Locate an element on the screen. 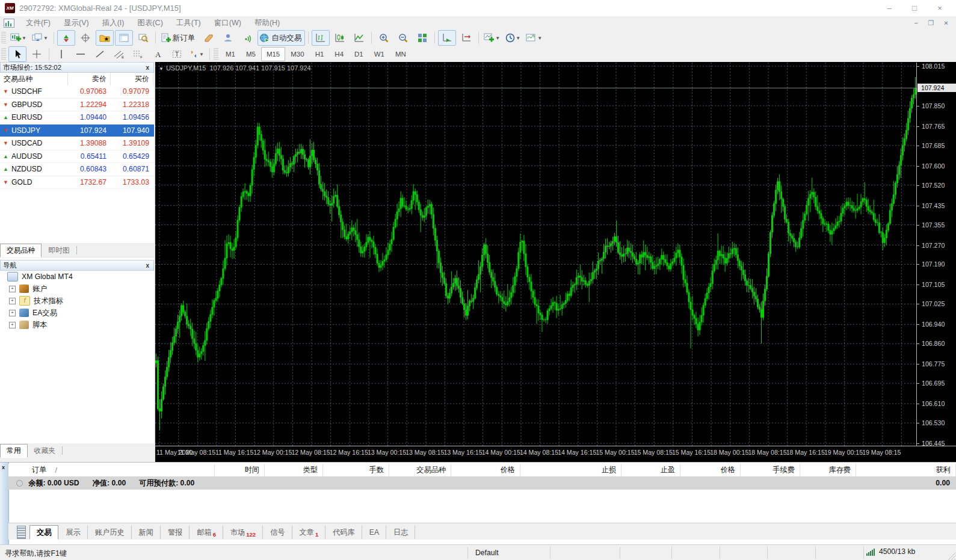 The height and width of the screenshot is (560, 956). market-watch-row-usdchf: ▼USDCHF0.970630.97079 is located at coordinates (77, 92).